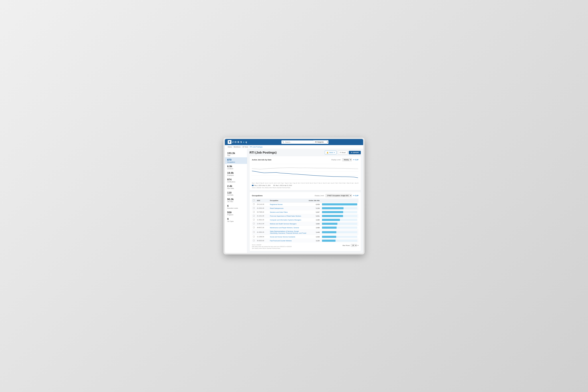 This screenshot has width=588, height=392. Describe the element at coordinates (288, 208) in the screenshot. I see `occupation-cell: Retail Salespersons` at that location.